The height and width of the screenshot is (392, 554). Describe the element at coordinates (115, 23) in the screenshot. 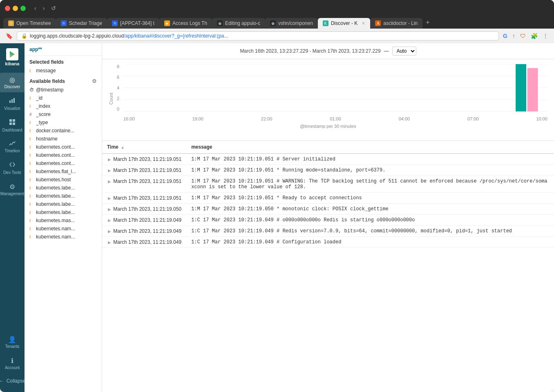

I see `tab-favicon: Ti` at that location.